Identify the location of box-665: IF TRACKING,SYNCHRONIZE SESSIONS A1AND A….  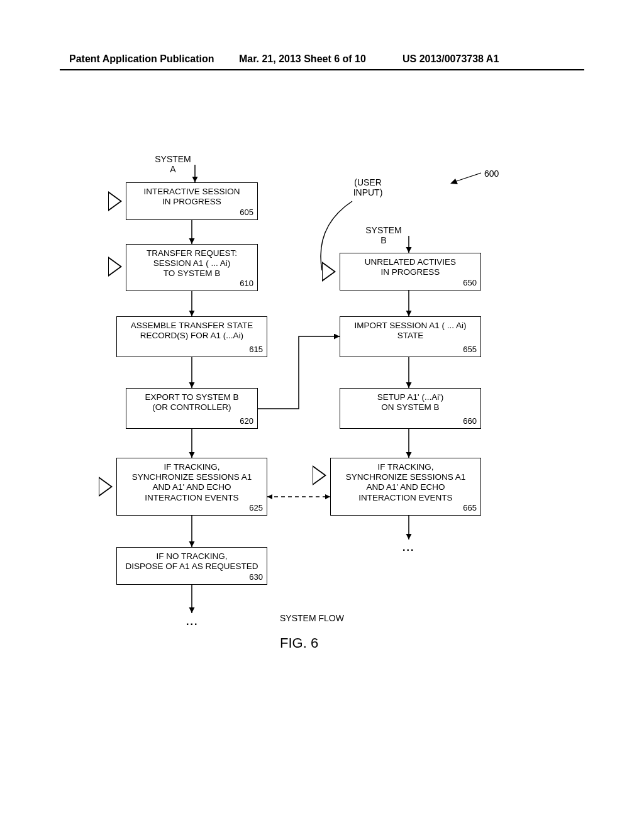
(406, 487).